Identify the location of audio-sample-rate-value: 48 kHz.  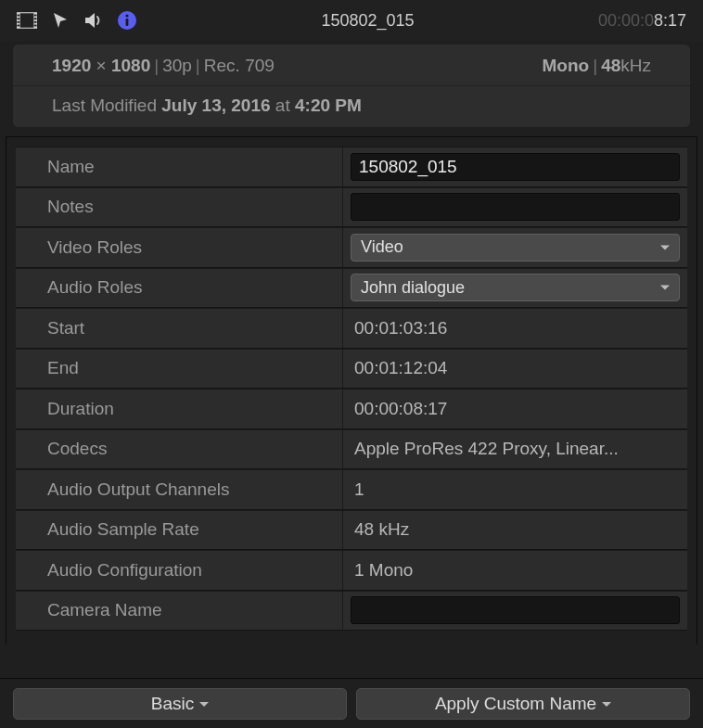
(380, 530).